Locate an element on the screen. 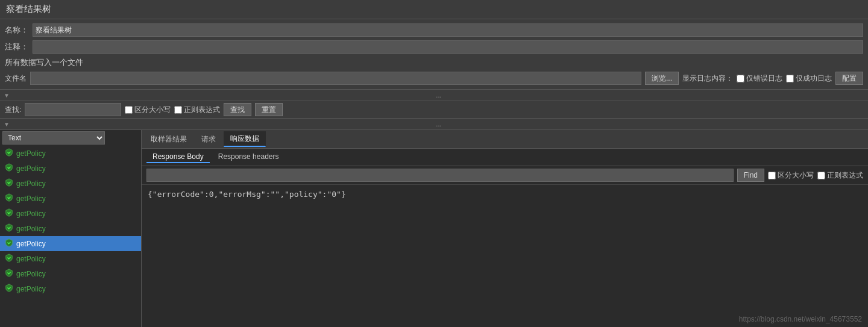 This screenshot has height=327, width=868. find-button: 查找 is located at coordinates (237, 110).